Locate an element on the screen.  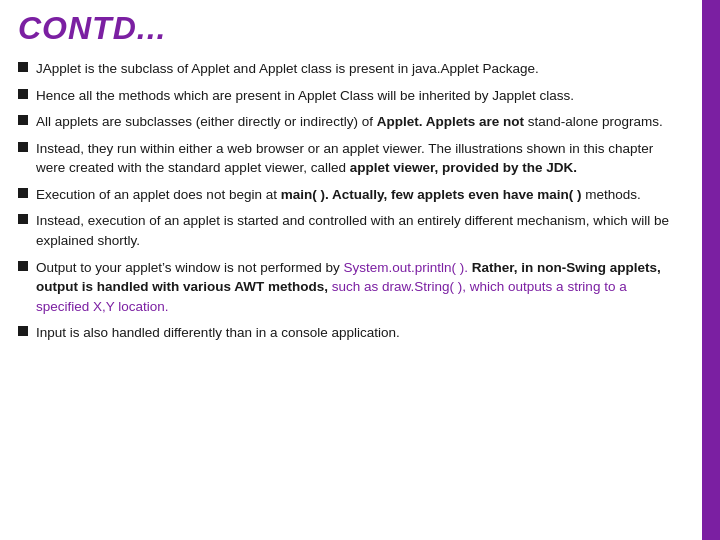
list-item: JApplet is the subclass of Applet and Ap… is located at coordinates (360, 69).